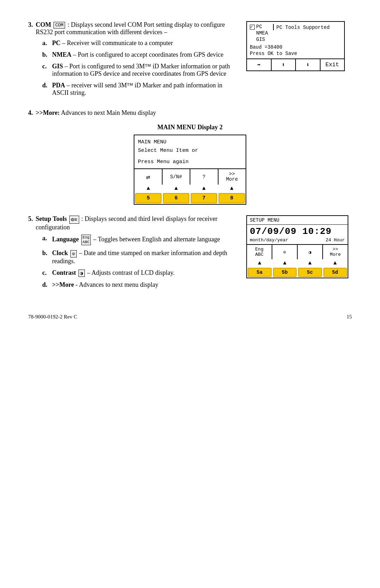 This screenshot has width=380, height=588. What do you see at coordinates (303, 27) in the screenshot?
I see `pc-tools-label: PC Tools Supported` at bounding box center [303, 27].